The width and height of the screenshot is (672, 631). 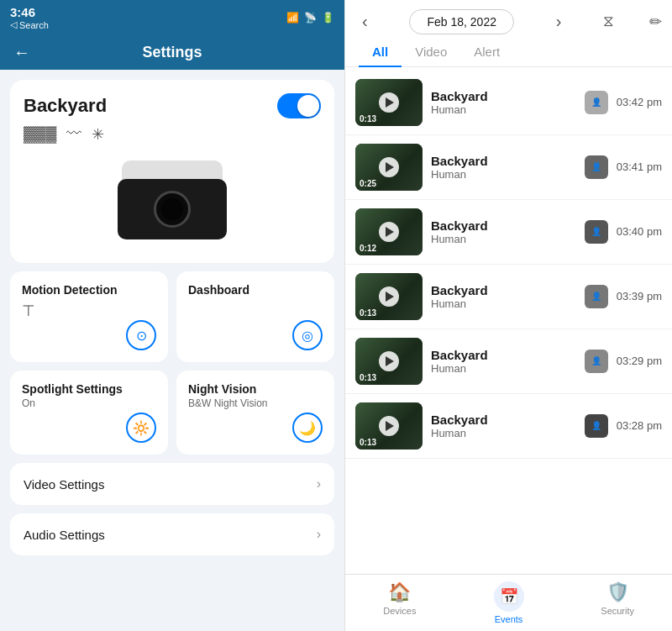 I want to click on back-button: ←, so click(x=22, y=52).